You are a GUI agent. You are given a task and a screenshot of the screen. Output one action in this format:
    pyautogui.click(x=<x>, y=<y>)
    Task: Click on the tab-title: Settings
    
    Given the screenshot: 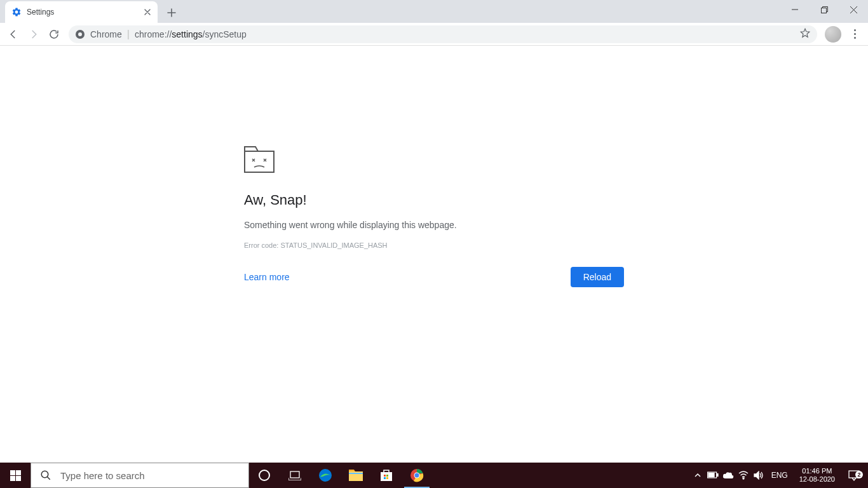 What is the action you would take?
    pyautogui.click(x=85, y=12)
    